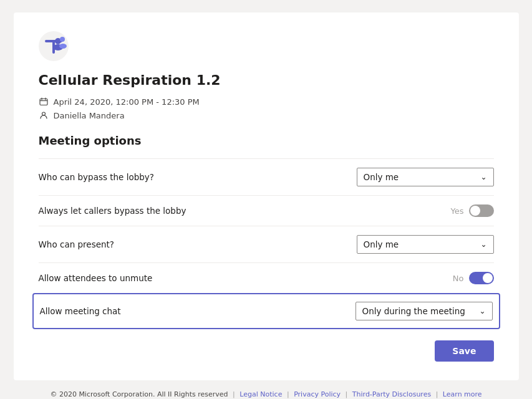 Image resolution: width=532 pixels, height=399 pixels. Describe the element at coordinates (473, 211) in the screenshot. I see `option-control-callers-bypass: Yes` at that location.